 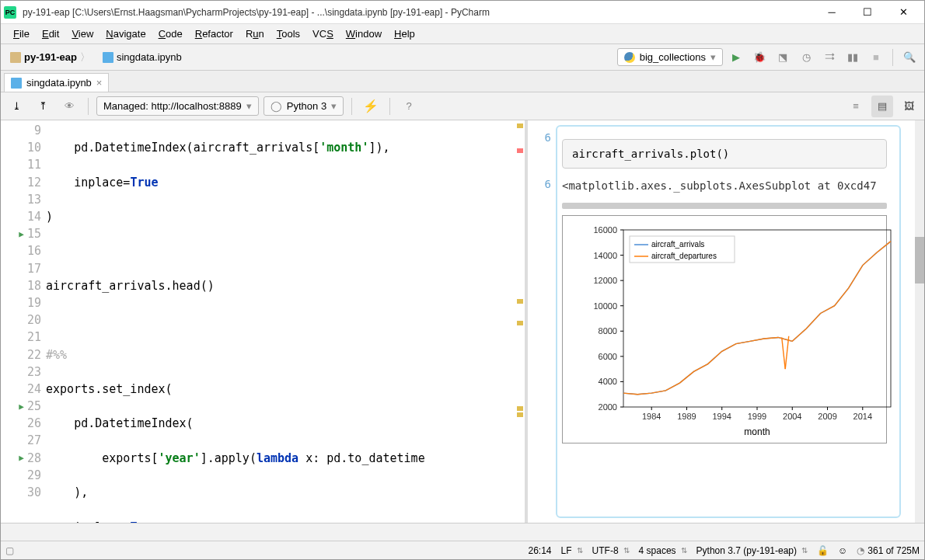 I want to click on menu-edit: Edit, so click(x=51, y=34).